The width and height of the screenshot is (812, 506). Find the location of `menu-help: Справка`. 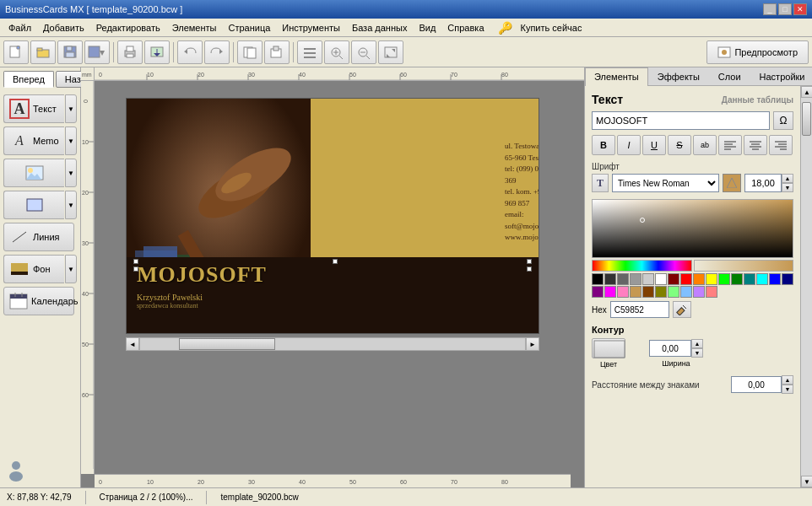

menu-help: Справка is located at coordinates (466, 28).